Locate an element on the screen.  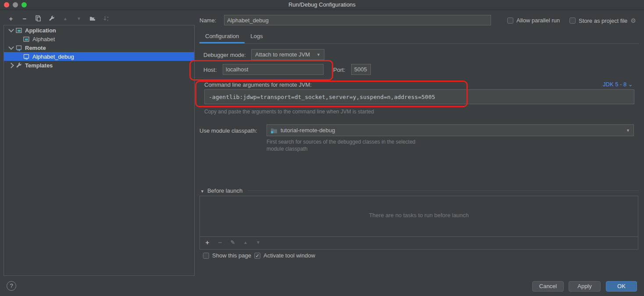
tree-node-application: Application is located at coordinates (99, 30).